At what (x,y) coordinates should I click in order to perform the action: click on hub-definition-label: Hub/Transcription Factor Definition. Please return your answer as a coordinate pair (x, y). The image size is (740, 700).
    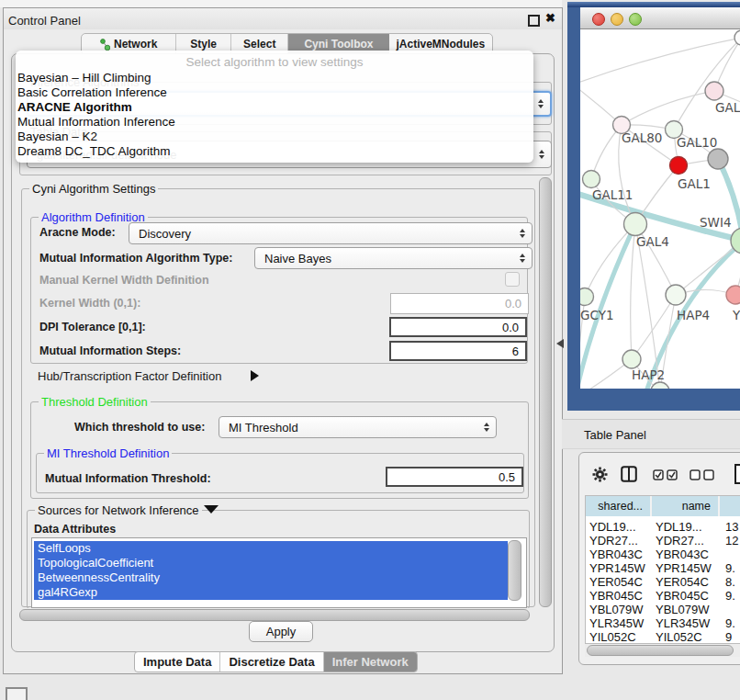
    Looking at the image, I should click on (129, 377).